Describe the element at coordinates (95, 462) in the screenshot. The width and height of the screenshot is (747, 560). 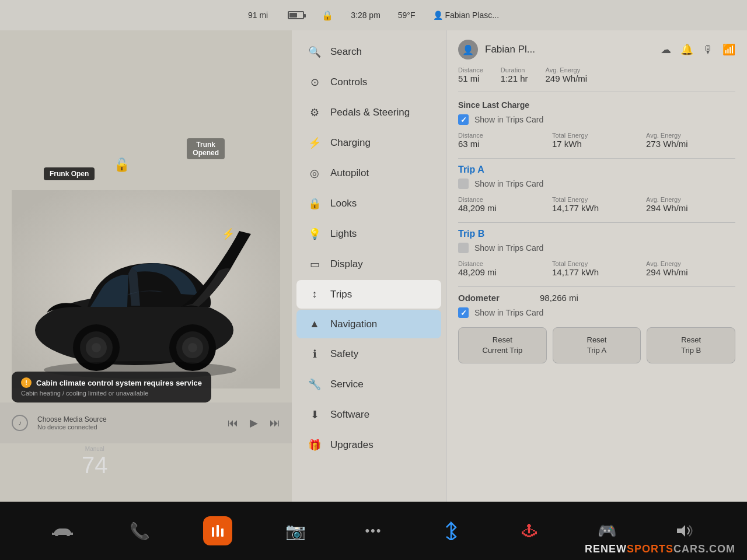
I see `manual-indicator: Manual 74` at that location.